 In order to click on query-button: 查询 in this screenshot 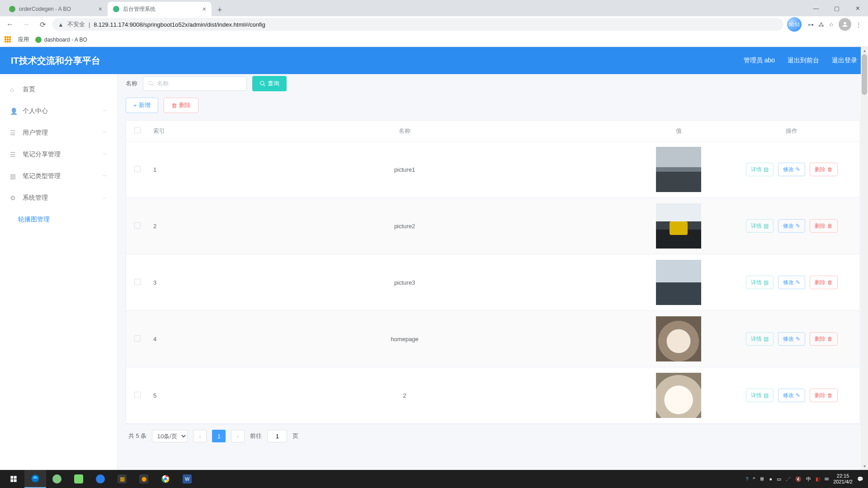, I will do `click(269, 84)`.